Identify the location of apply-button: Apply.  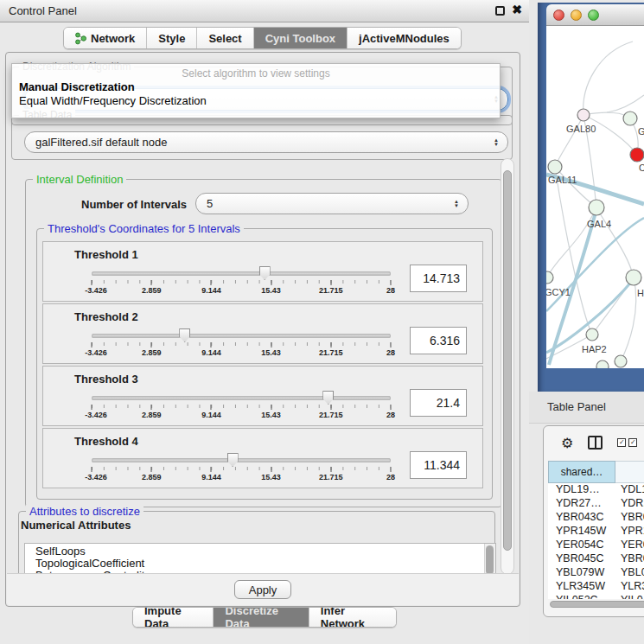
(263, 590).